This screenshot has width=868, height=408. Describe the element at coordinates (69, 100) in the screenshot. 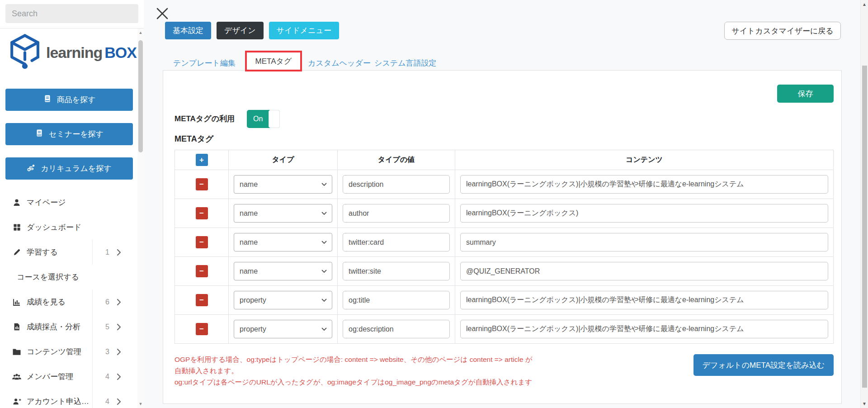

I see `find-products-button: 商品を探す` at that location.